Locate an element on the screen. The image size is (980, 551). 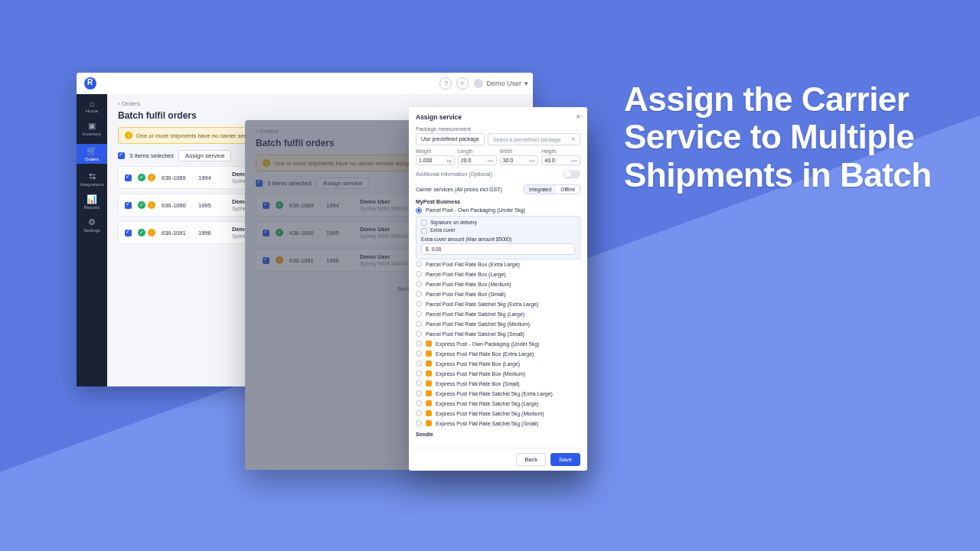
sidebar-item-settings: ⚙Settings is located at coordinates (92, 225).